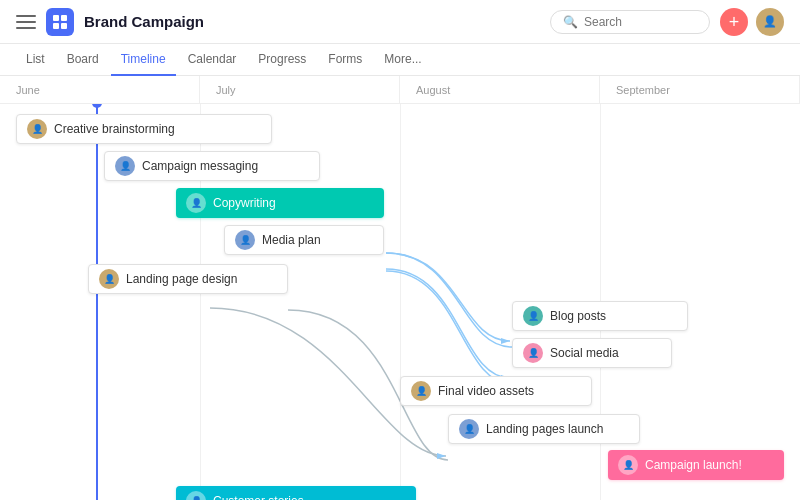  I want to click on month-headers: June July August September, so click(400, 90).